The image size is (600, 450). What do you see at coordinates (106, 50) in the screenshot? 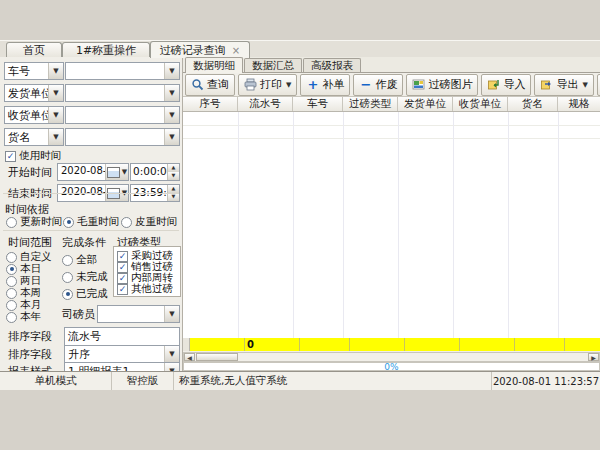
I see `tab-weighing-operation: 1#称重操作` at bounding box center [106, 50].